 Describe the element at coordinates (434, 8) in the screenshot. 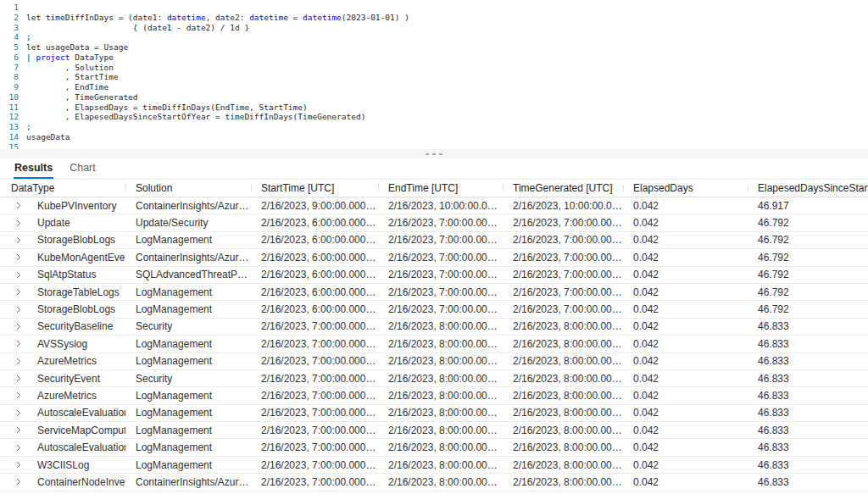

I see `code-line: 1` at that location.